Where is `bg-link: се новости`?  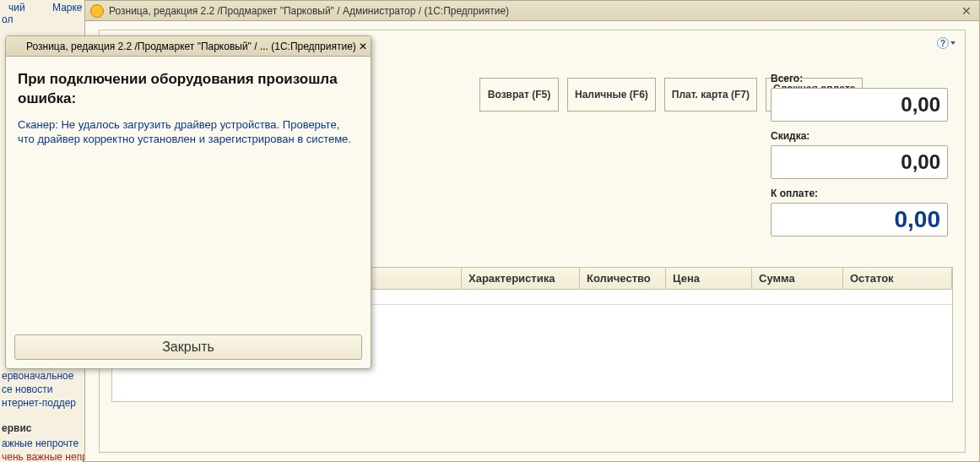 bg-link: се новости is located at coordinates (27, 389).